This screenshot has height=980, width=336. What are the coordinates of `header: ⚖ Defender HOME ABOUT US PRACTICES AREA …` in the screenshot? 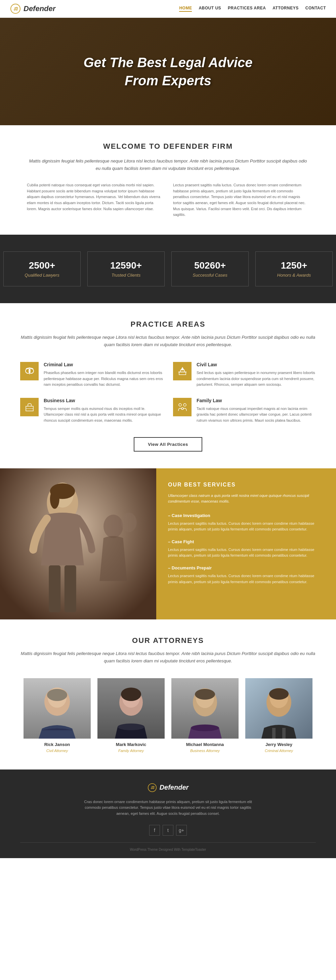 It's located at (168, 9).